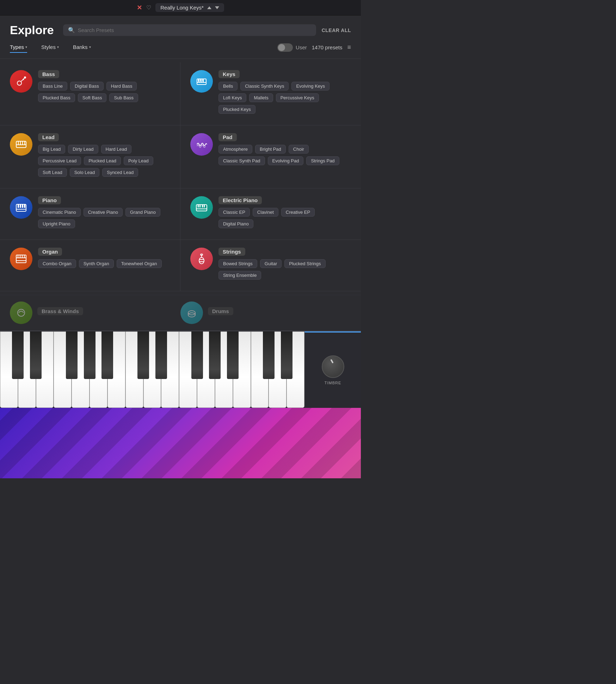  I want to click on tag-item: Hard Bass, so click(122, 86).